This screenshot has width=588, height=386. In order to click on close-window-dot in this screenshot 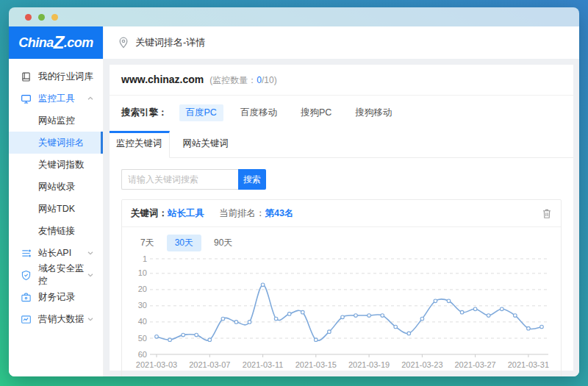, I will do `click(28, 18)`.